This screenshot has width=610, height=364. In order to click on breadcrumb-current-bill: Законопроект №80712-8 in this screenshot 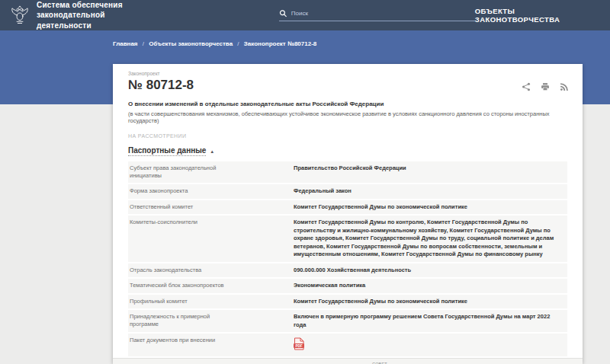, I will do `click(281, 44)`.